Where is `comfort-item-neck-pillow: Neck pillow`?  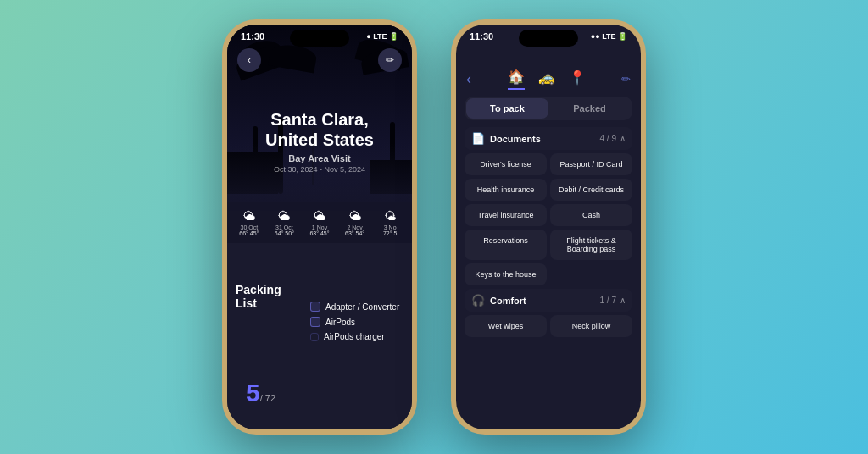 comfort-item-neck-pillow: Neck pillow is located at coordinates (592, 326).